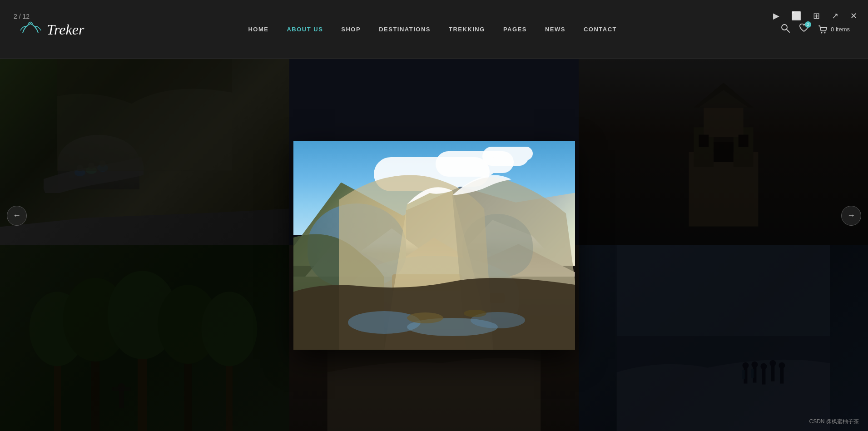  Describe the element at coordinates (854, 16) in the screenshot. I see `lightbox-close-button: ✕` at that location.